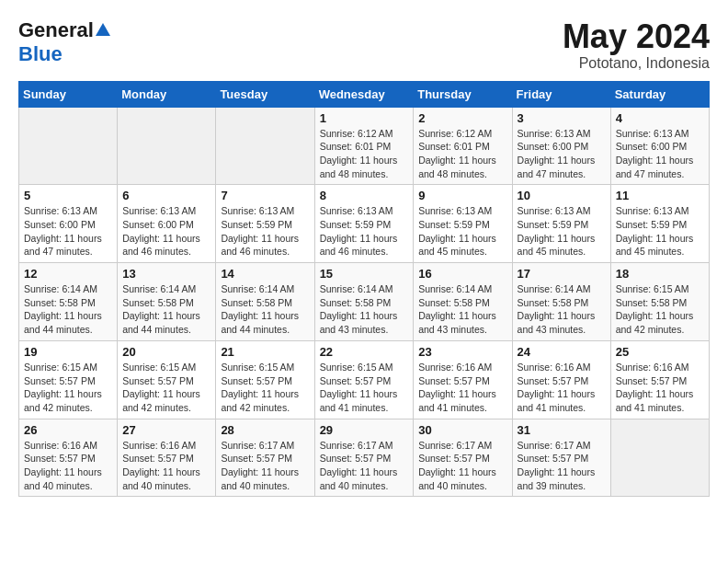  Describe the element at coordinates (561, 224) in the screenshot. I see `calendar-cell: 10Sunrise: 6:13 AM Sunset: 5:59 PM Dayli…` at that location.